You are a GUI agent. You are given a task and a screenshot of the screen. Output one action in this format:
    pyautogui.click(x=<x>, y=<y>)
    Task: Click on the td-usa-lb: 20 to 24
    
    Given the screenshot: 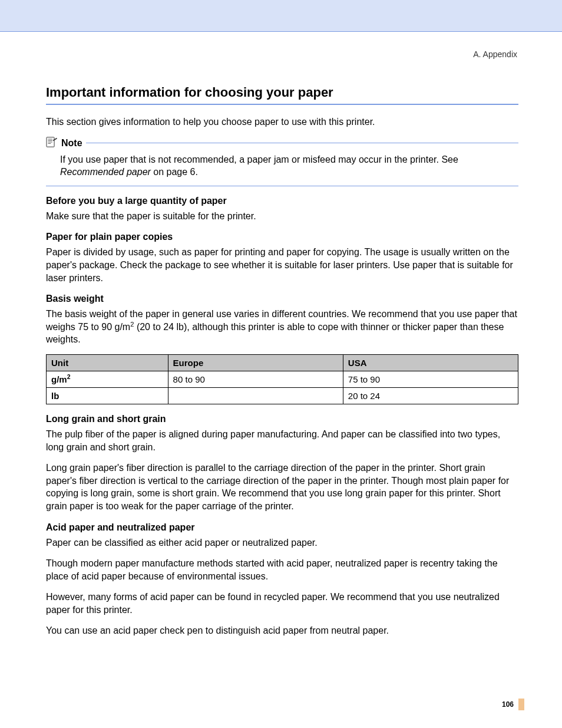 What is the action you would take?
    pyautogui.click(x=430, y=396)
    